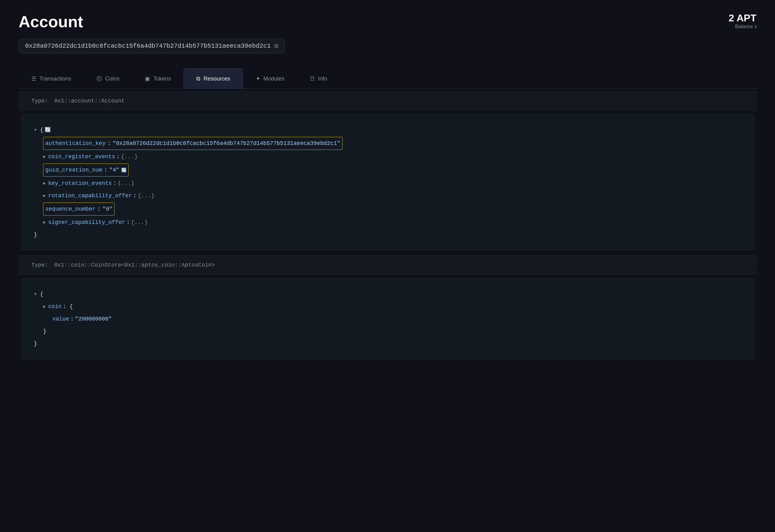  I want to click on tab-modules-label: Modules, so click(274, 79).